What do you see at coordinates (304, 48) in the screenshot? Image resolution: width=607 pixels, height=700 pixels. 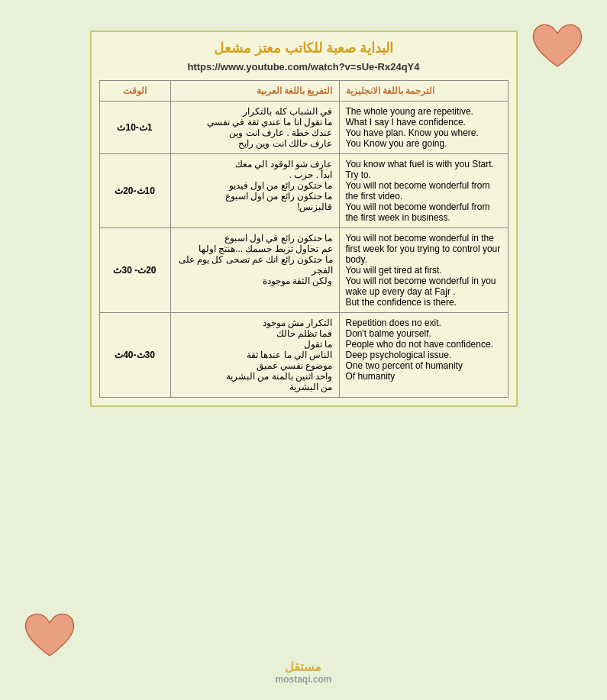 I see `card-title: البداية صعبة للكاتب معتز مشعل` at bounding box center [304, 48].